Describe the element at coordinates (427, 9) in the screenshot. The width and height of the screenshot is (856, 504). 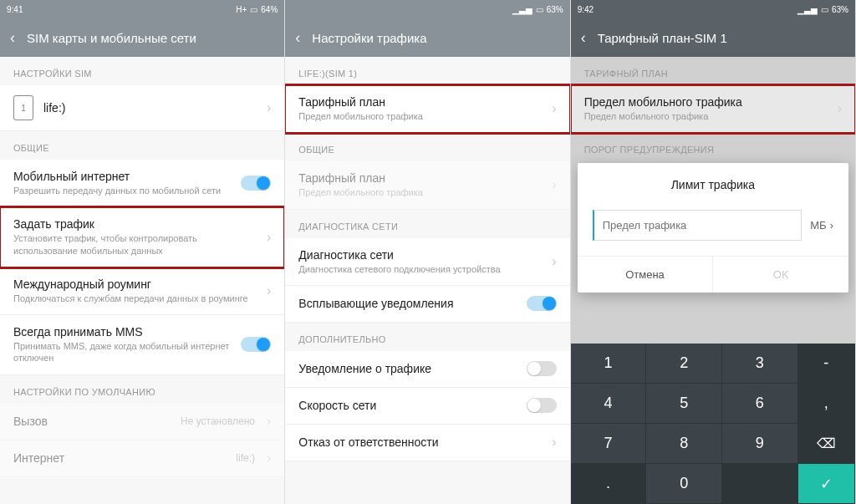
I see `status-bar: ▁▃▅ ▭ 63%` at that location.